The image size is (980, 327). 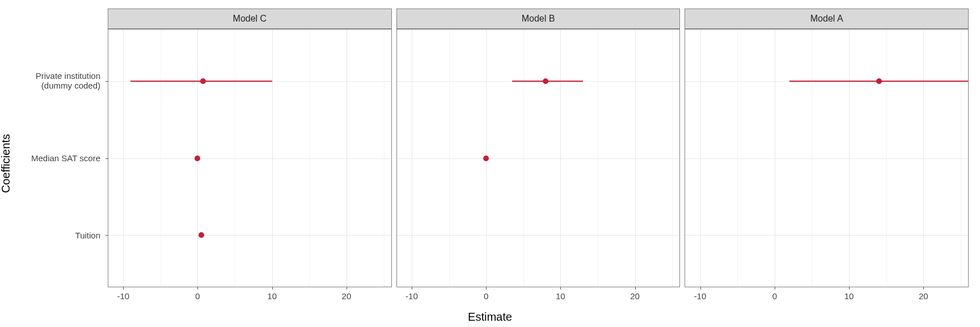 I want to click on facet-strip: Model A, so click(x=827, y=19).